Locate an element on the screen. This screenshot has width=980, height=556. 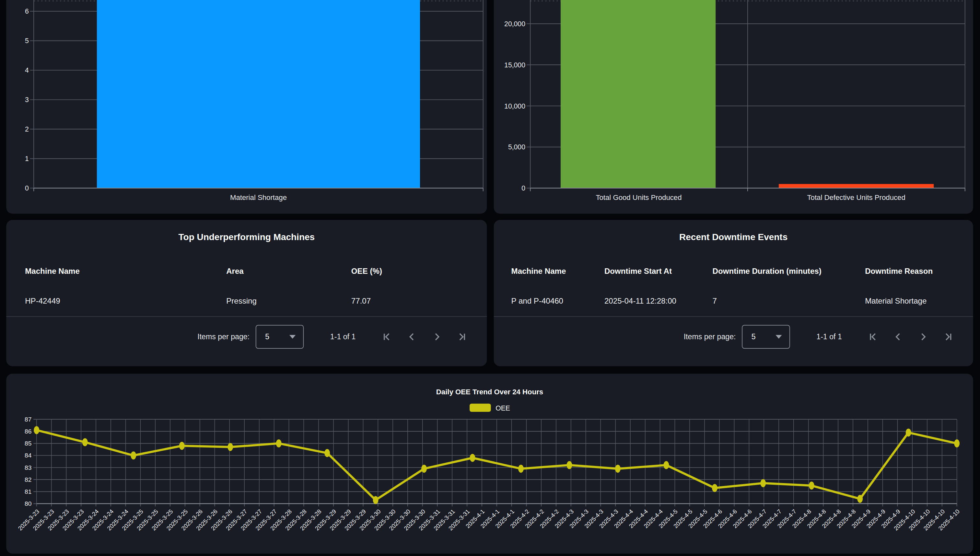
col-header-downtime-start: Downtime Start At is located at coordinates (638, 271).